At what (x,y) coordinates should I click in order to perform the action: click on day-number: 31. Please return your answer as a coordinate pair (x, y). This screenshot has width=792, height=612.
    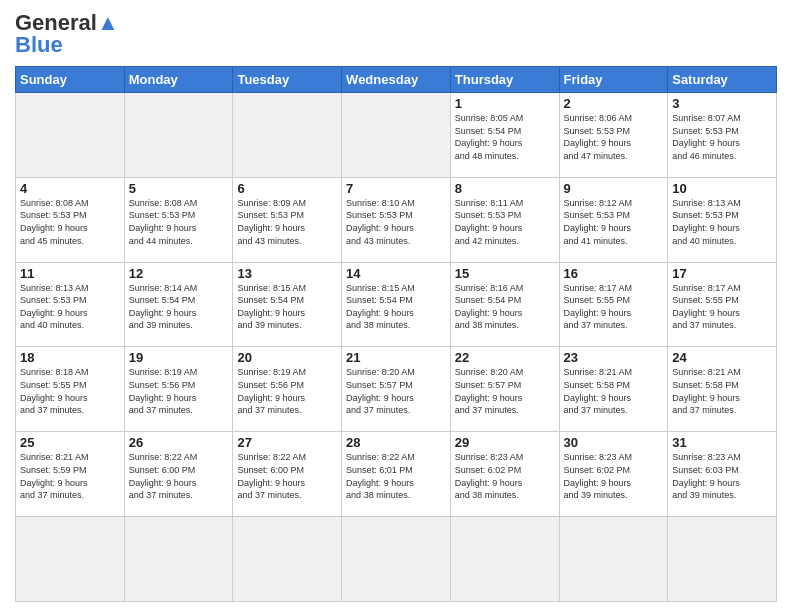
    Looking at the image, I should click on (722, 442).